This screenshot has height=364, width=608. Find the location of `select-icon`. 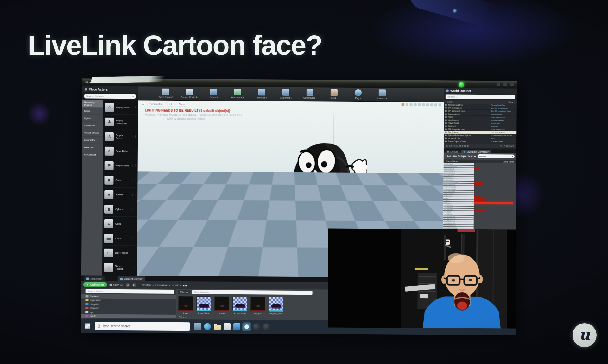

select-icon is located at coordinates (407, 105).